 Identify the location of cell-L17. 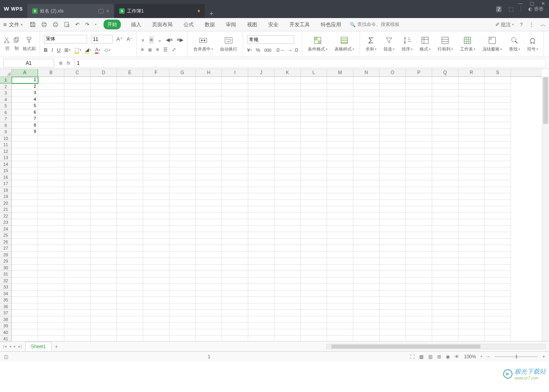
(314, 183).